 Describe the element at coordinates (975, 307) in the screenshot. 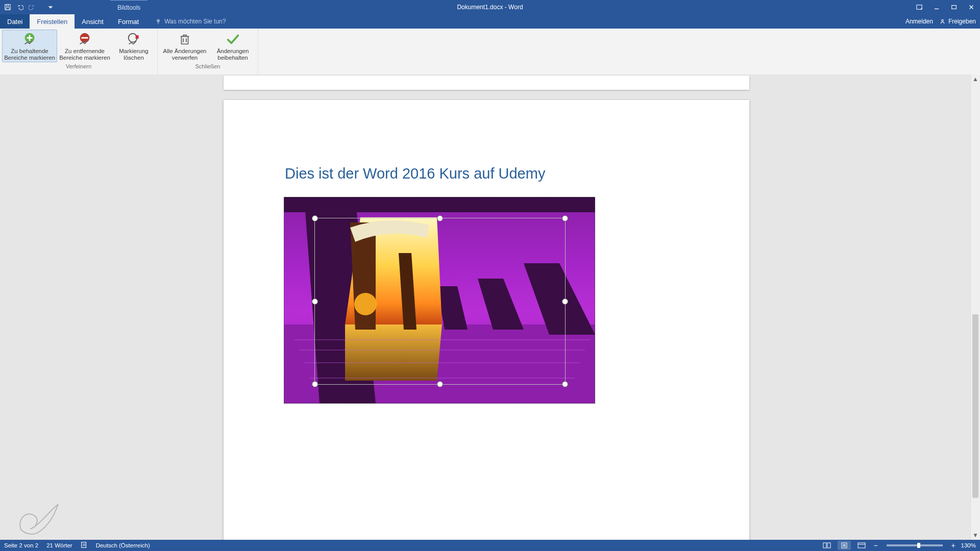

I see `vertical-scrollbar: ▲ ▼` at that location.